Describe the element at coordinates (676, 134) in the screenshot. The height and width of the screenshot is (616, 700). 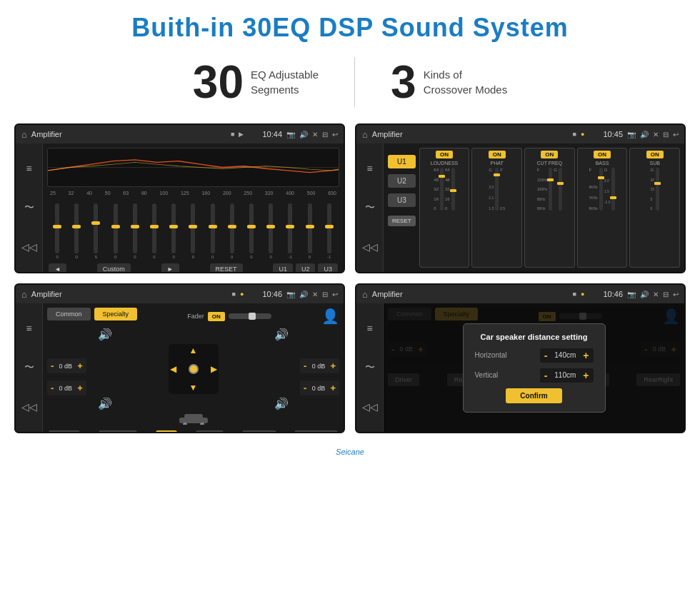
I see `back-icon-2: ↩` at that location.